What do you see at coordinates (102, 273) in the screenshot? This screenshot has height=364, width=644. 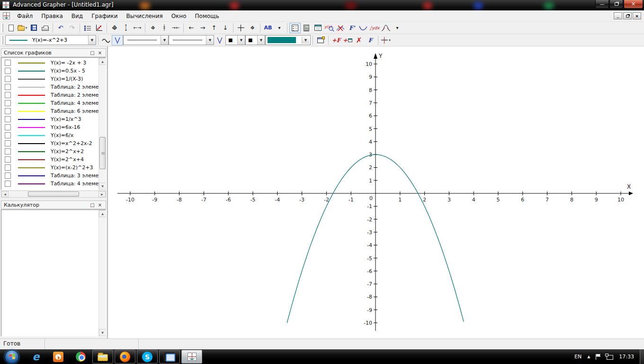 I see `calculator-vertical-scrollbar: ▲ ▼` at bounding box center [102, 273].